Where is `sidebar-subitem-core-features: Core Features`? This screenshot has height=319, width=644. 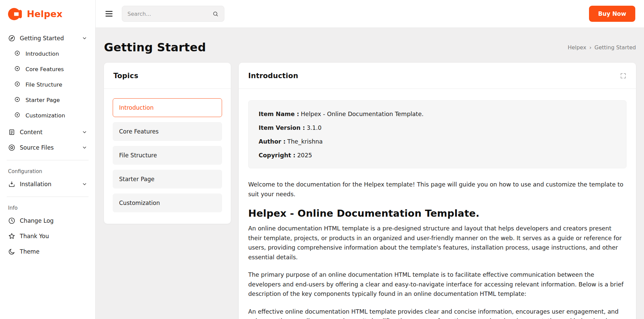
sidebar-subitem-core-features: Core Features is located at coordinates (48, 69).